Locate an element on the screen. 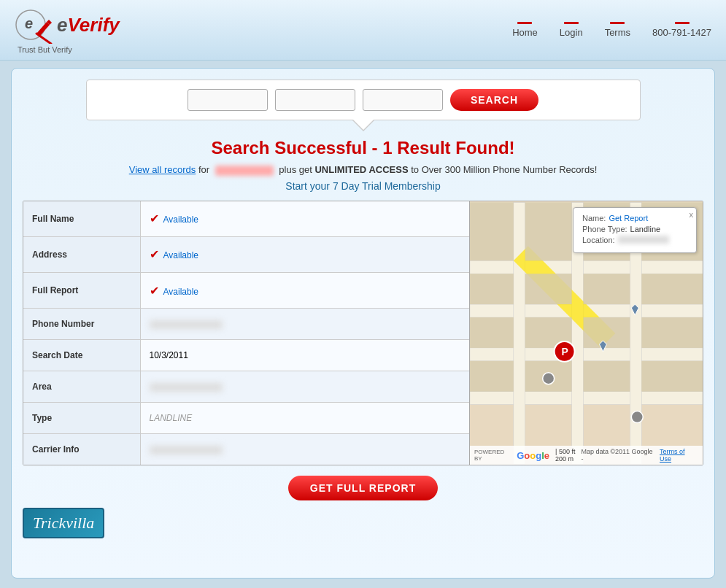 The image size is (726, 588). popup-phone-type-value: Landline is located at coordinates (646, 229).